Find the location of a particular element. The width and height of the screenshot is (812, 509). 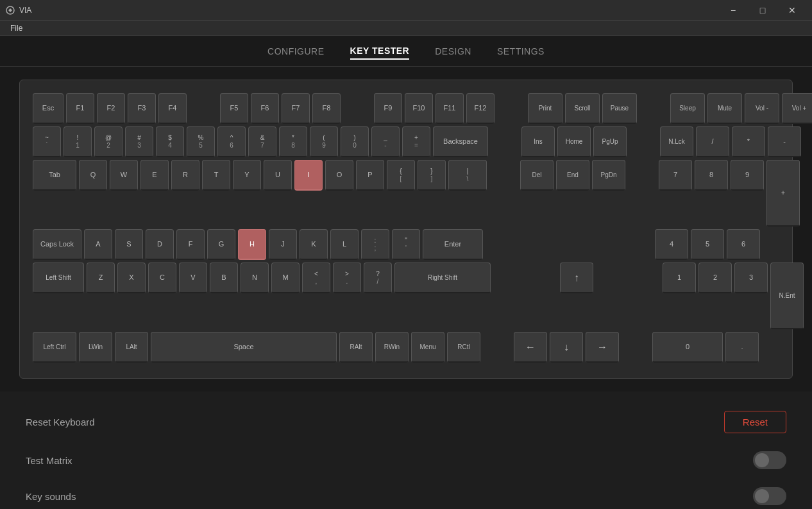

key-k: K is located at coordinates (314, 245).